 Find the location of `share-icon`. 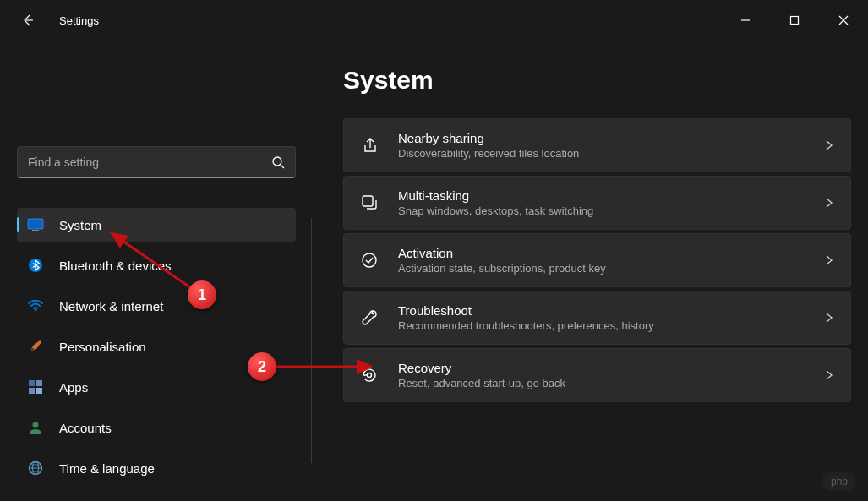

share-icon is located at coordinates (369, 145).